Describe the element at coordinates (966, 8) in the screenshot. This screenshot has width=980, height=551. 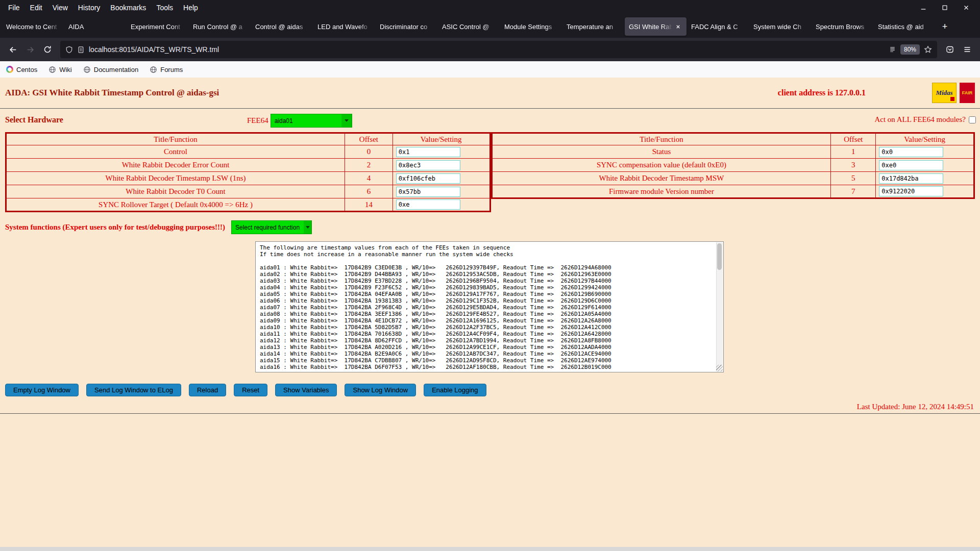
I see `close-button` at that location.